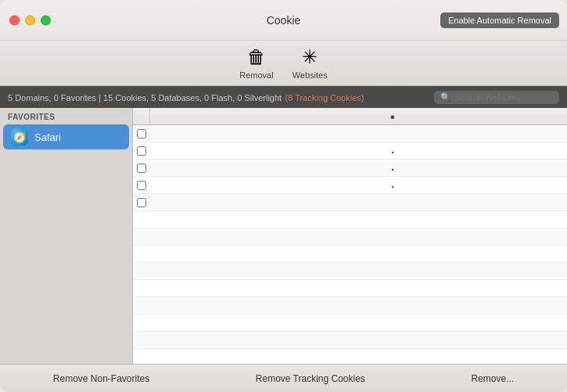  Describe the element at coordinates (283, 63) in the screenshot. I see `toolbar: 🗑 Removal ✳ Websites` at that location.